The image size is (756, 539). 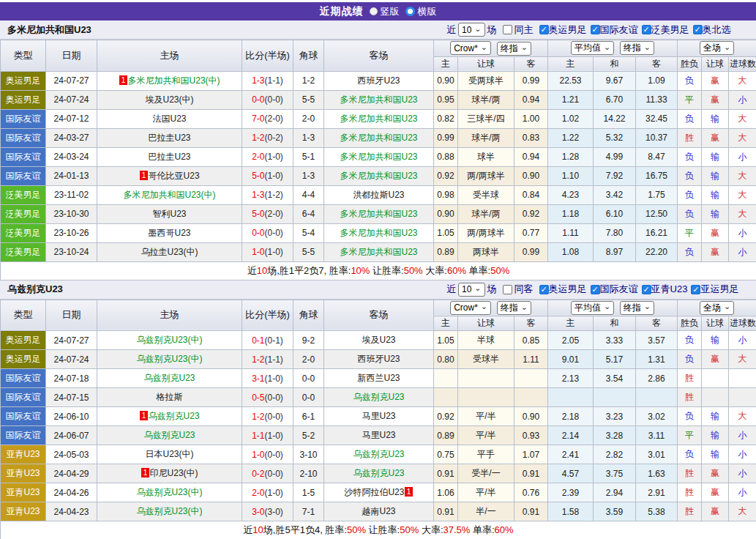 I want to click on away-team: 马里U23, so click(x=379, y=436).